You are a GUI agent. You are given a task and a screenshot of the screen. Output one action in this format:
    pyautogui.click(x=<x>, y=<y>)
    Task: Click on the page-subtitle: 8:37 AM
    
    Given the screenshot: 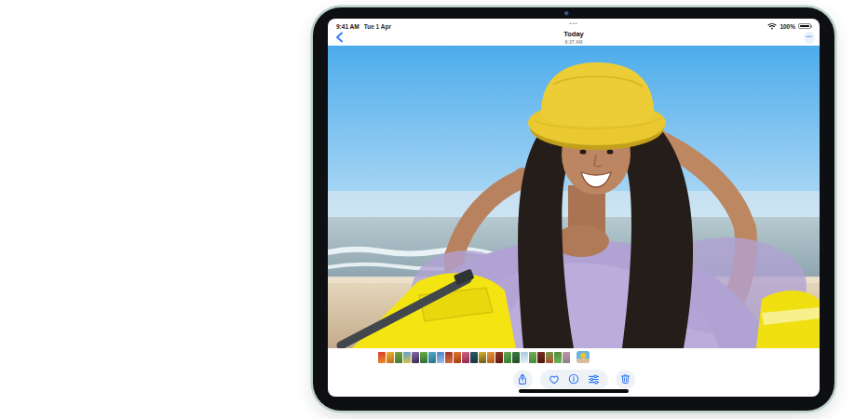 What is the action you would take?
    pyautogui.click(x=574, y=42)
    